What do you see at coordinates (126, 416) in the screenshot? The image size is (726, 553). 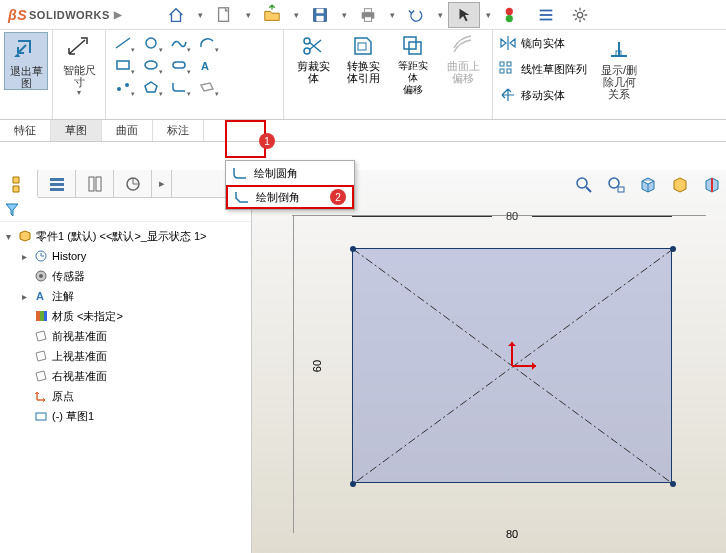 I see `tree-sketch1: (-) 草图1` at bounding box center [126, 416].